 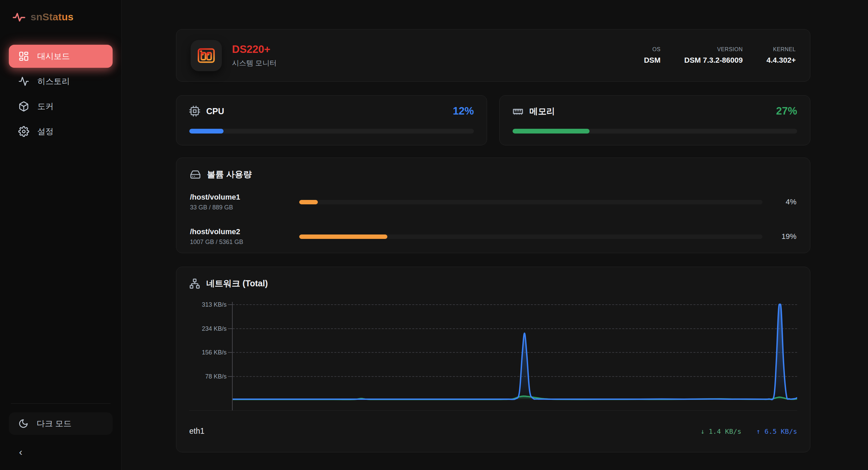 I want to click on volume-name: /host/volume2, so click(x=245, y=232).